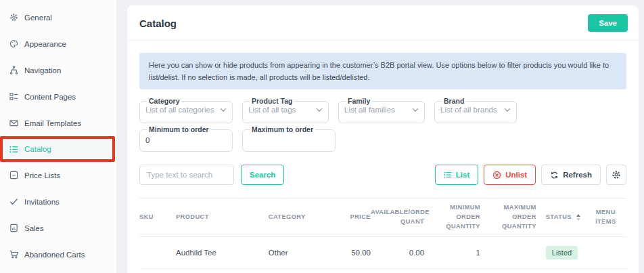 This screenshot has height=273, width=644. Describe the element at coordinates (58, 70) in the screenshot. I see `sidebar-item-navigation: Navigation` at that location.